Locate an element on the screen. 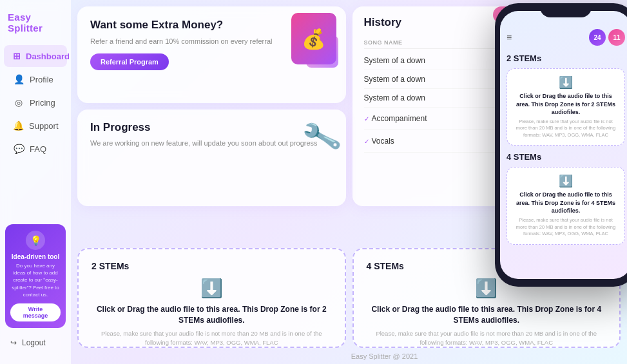  stems-2-drop-title: Click or Drag the audio file to this are… is located at coordinates (211, 315).